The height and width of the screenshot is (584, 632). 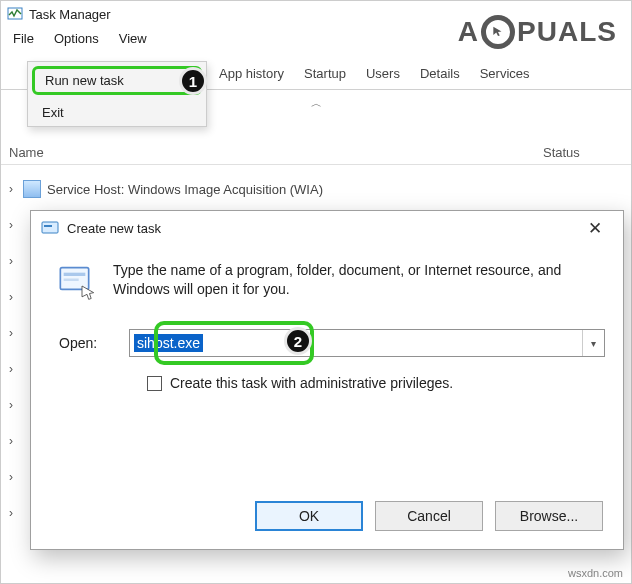 What do you see at coordinates (316, 153) in the screenshot?
I see `column-headers: Name Status` at bounding box center [316, 153].